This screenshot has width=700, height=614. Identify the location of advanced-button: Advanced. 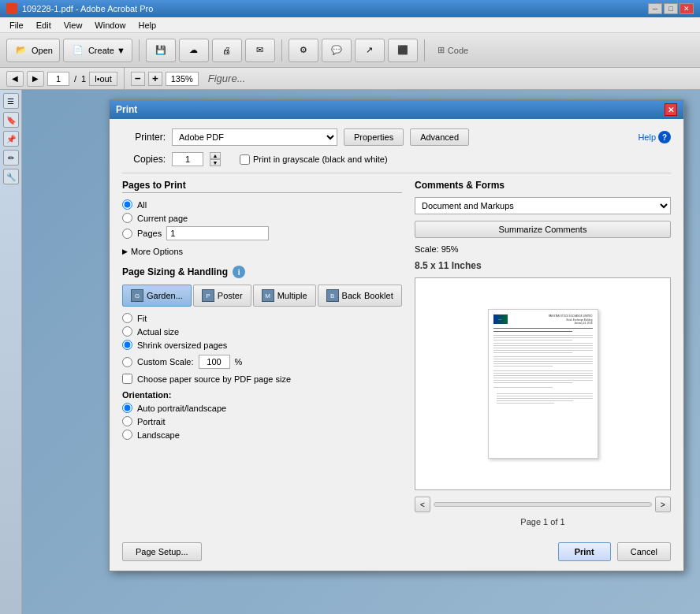
(440, 137).